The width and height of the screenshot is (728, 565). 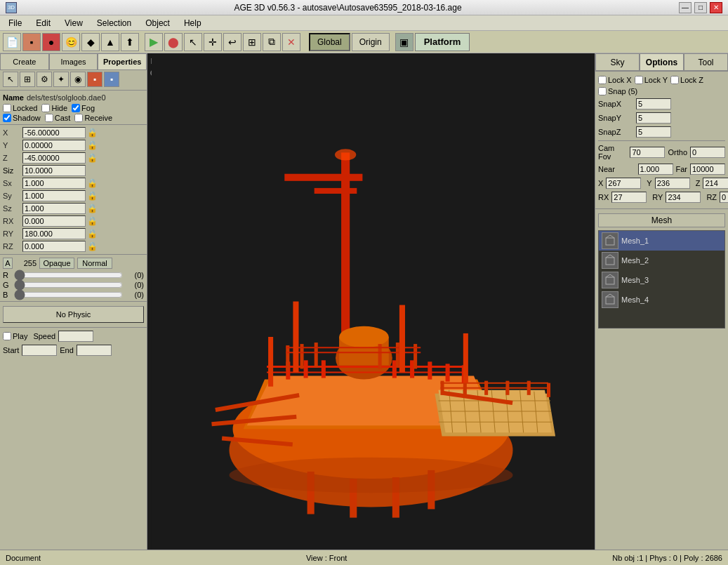 I want to click on lock-x-checkbox, so click(x=602, y=80).